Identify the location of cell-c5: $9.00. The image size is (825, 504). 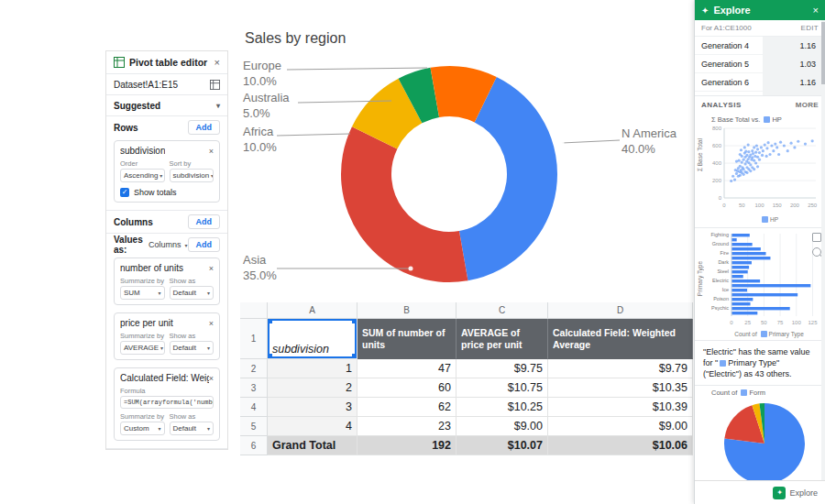
(502, 427).